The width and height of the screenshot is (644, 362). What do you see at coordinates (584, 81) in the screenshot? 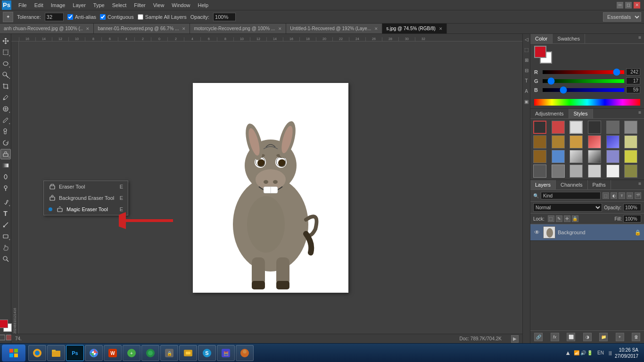
I see `g-slider` at bounding box center [584, 81].